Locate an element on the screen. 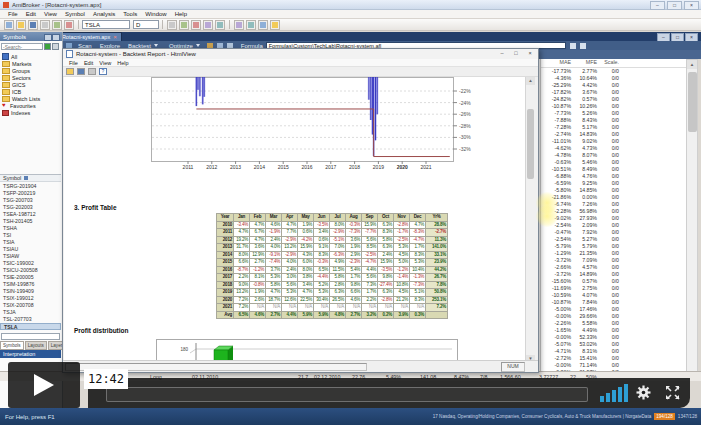 Image resolution: width=701 pixels, height=425 pixels. result-row: -0.00%29.66%0/0 is located at coordinates (614, 316).